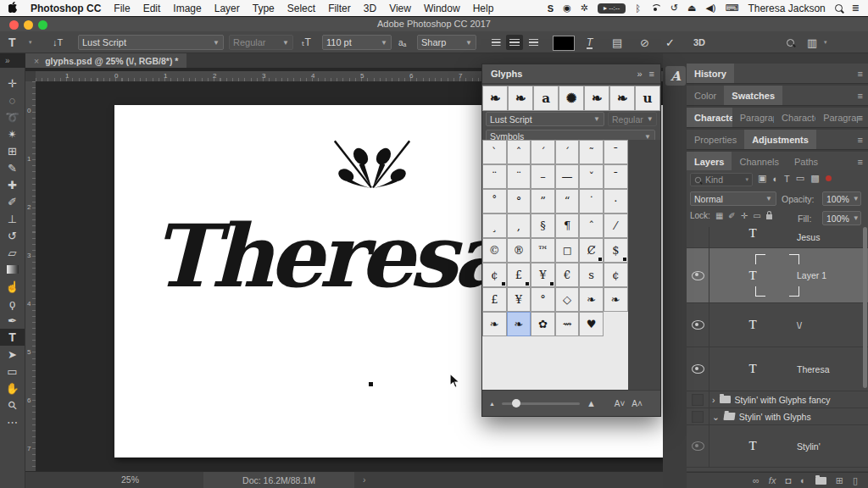 The width and height of the screenshot is (868, 488). Describe the element at coordinates (12, 354) in the screenshot. I see `path-selection-tool: ➤` at that location.